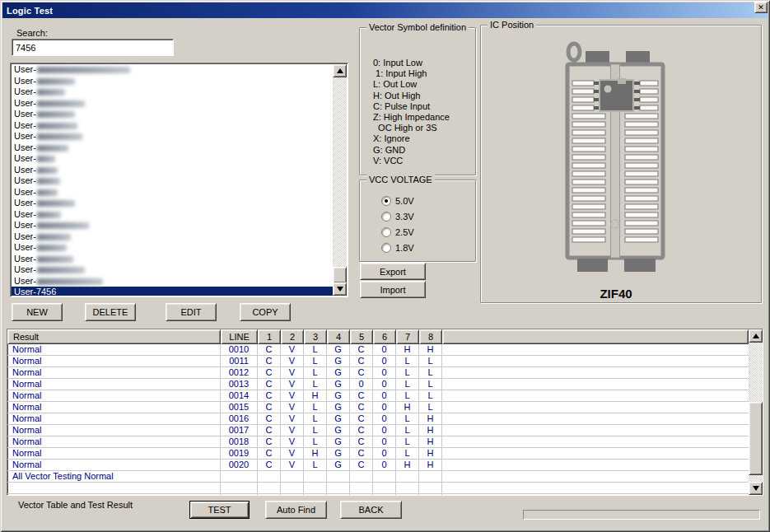  What do you see at coordinates (398, 217) in the screenshot?
I see `vcc-option-3.3V: 3.3V` at bounding box center [398, 217].